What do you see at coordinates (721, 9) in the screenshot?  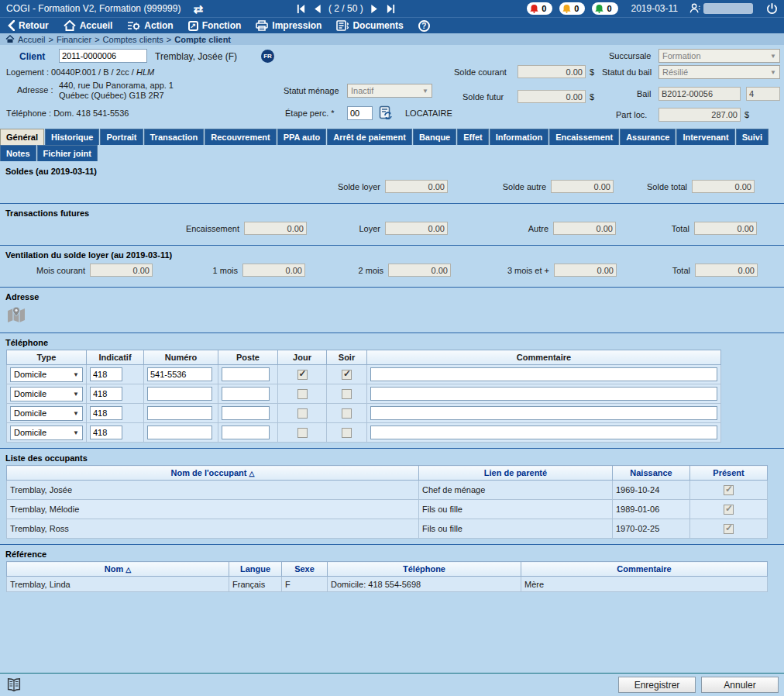 I see `user-menu` at bounding box center [721, 9].